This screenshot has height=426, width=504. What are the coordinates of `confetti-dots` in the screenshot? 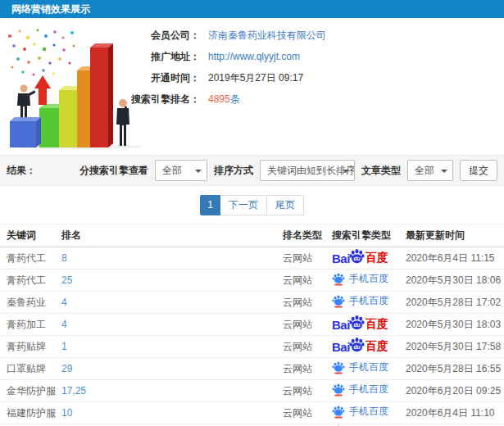 It's located at (42, 52).